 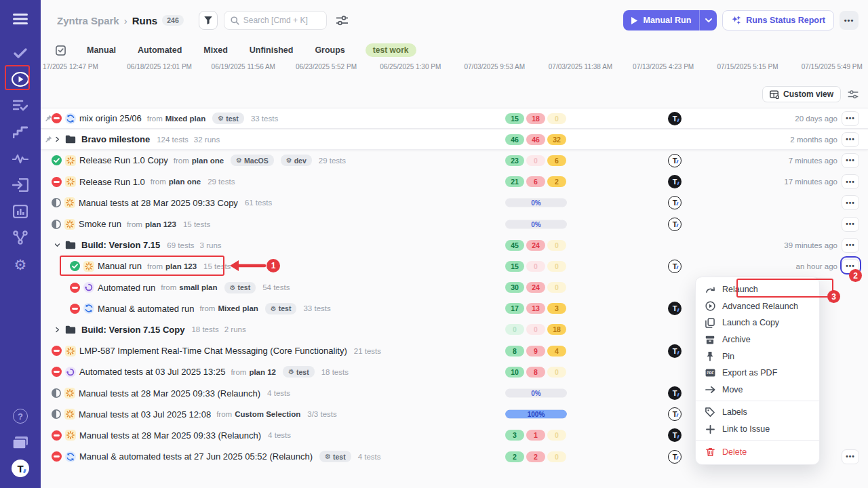 I want to click on chevron-down-icon, so click(x=57, y=245).